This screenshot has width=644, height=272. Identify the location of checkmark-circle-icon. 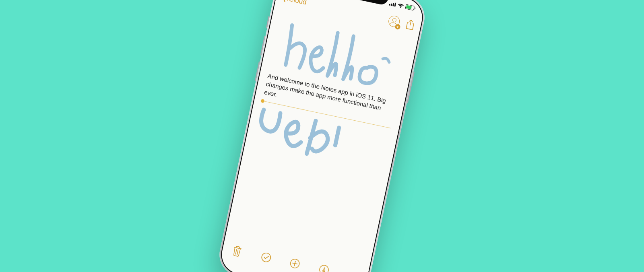
(266, 258).